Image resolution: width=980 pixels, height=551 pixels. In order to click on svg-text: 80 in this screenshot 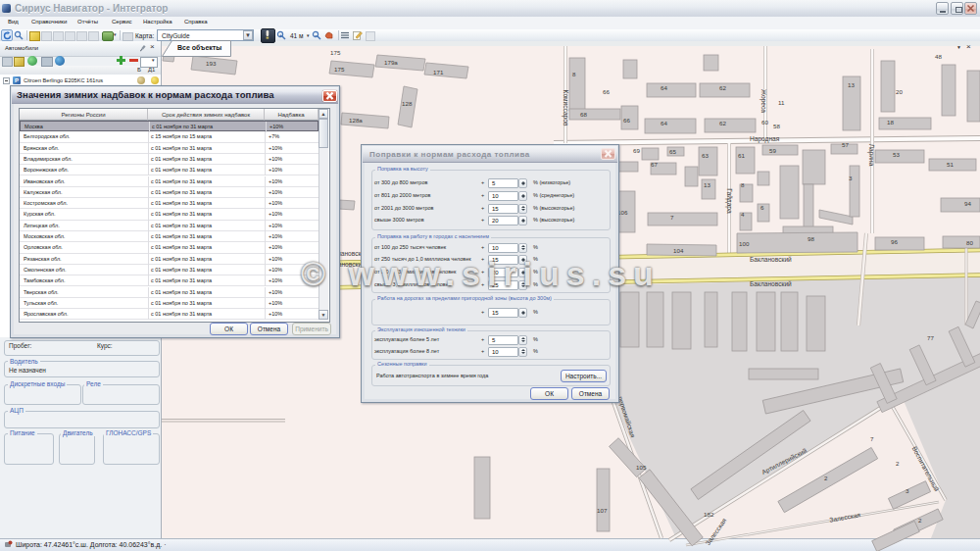, I will do `click(970, 243)`.